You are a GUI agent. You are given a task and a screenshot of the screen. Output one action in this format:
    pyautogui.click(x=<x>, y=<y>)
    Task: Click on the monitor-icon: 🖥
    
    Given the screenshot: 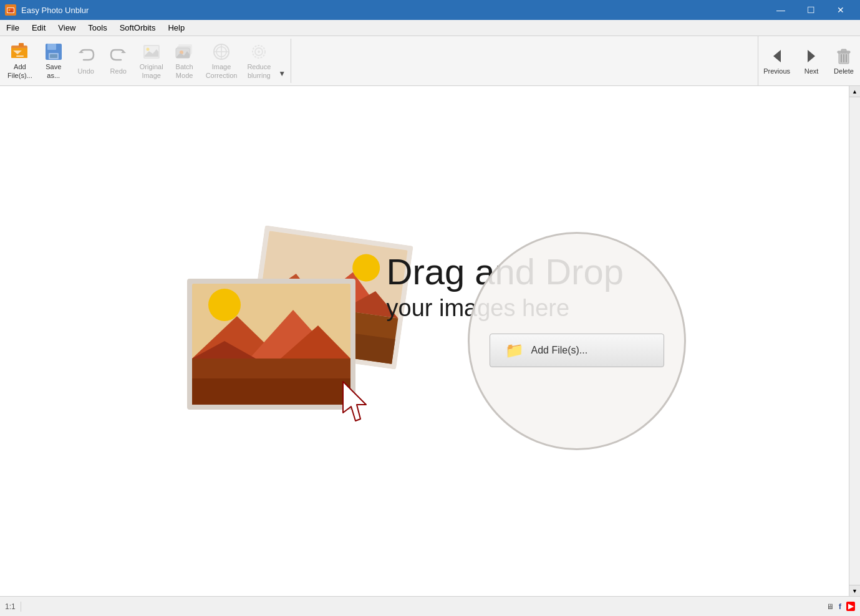 What is the action you would take?
    pyautogui.click(x=830, y=607)
    